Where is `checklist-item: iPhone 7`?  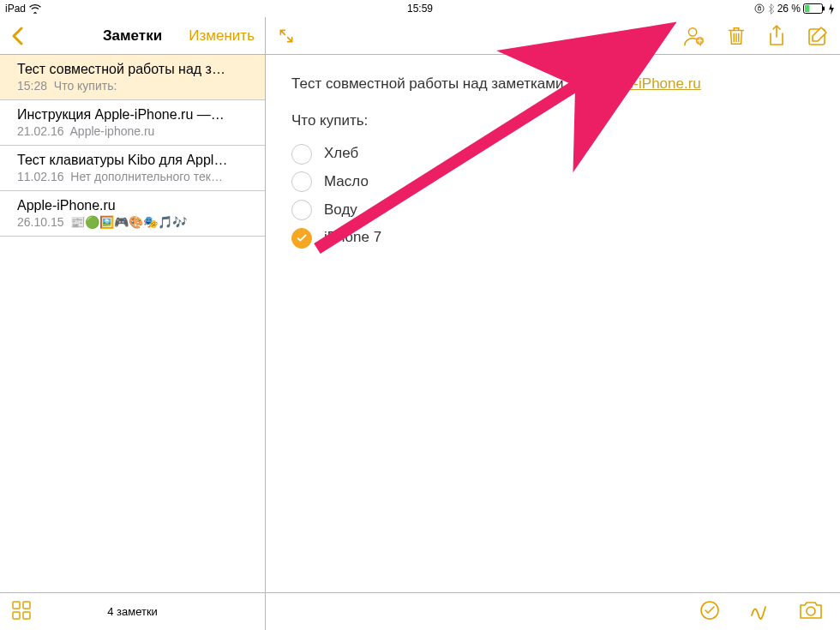
checklist-item: iPhone 7 is located at coordinates (553, 238).